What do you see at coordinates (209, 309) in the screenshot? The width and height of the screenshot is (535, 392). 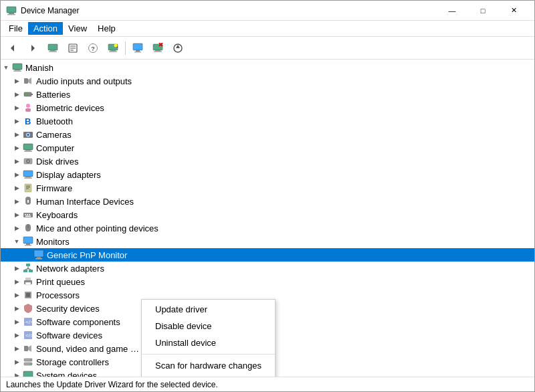 I see `context-menu-update: Update driver` at bounding box center [209, 309].